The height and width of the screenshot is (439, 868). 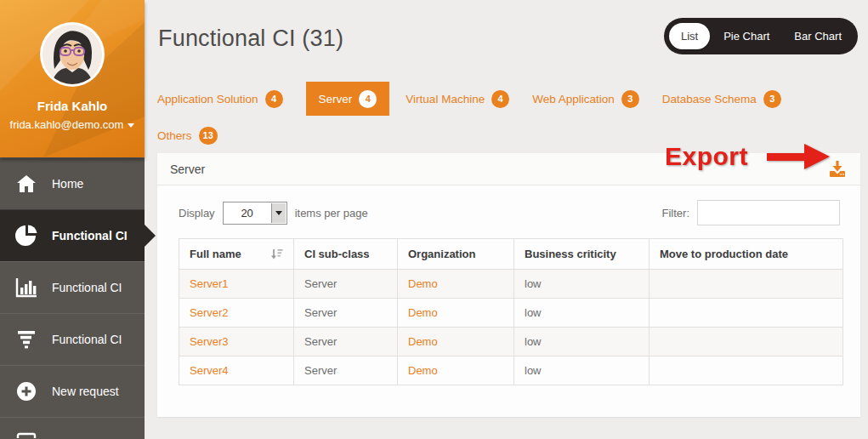 What do you see at coordinates (332, 213) in the screenshot?
I see `items-per-page-suffix: items per page` at bounding box center [332, 213].